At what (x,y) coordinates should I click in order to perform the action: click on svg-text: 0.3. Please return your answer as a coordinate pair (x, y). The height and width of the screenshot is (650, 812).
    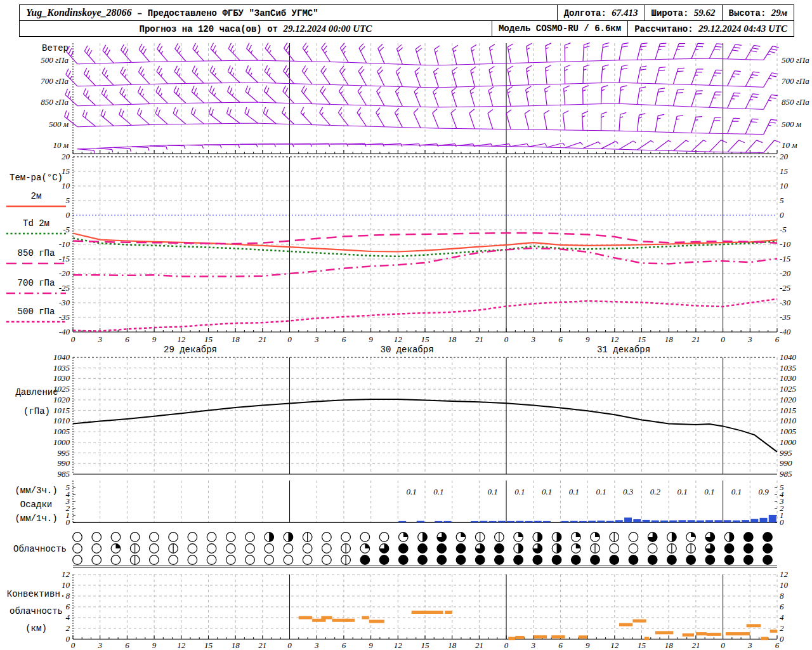
    Looking at the image, I should click on (628, 491).